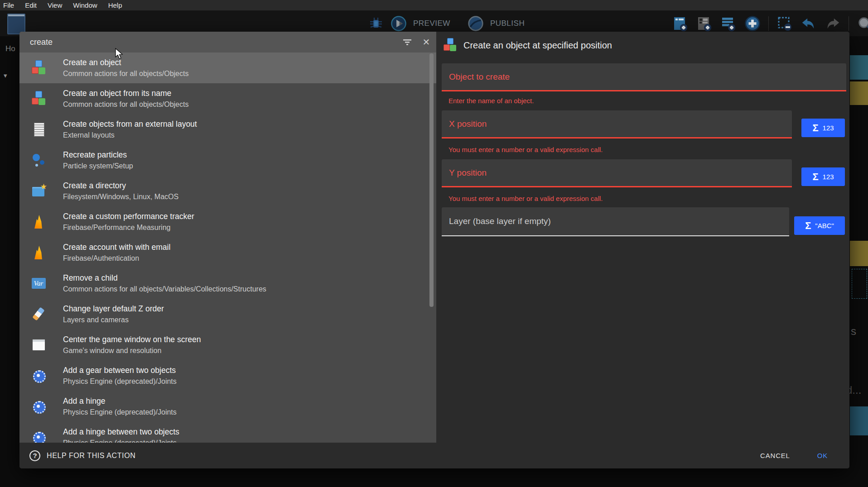 Image resolution: width=868 pixels, height=487 pixels. Describe the element at coordinates (120, 401) in the screenshot. I see `action-title: Add a hinge` at that location.